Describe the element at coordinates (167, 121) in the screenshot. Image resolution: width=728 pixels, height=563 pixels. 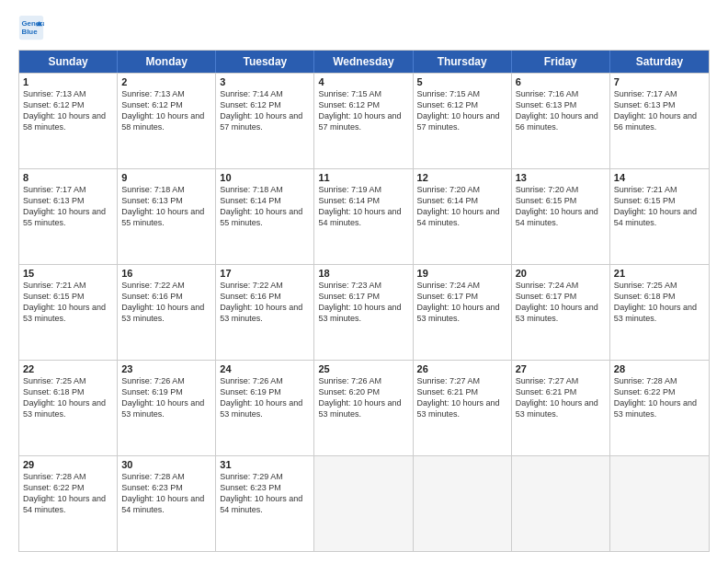
I see `calendar-cell: 2Sunrise: 7:13 AM Sunset: 6:12 PM Daylig…` at that location.